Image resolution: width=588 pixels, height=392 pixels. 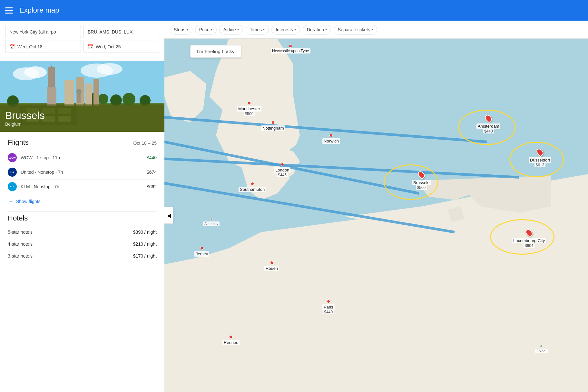 What do you see at coordinates (273, 126) in the screenshot?
I see `marker-nottingham: Nottingham` at bounding box center [273, 126].